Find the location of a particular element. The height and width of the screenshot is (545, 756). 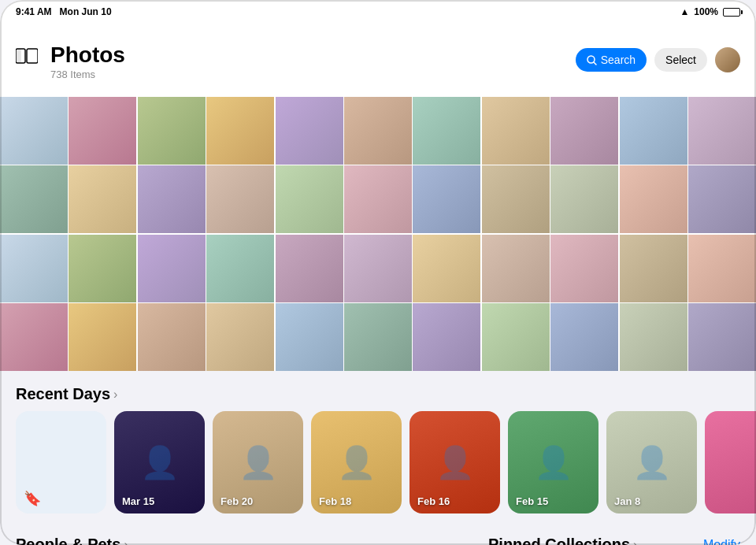

avatar is located at coordinates (728, 60).